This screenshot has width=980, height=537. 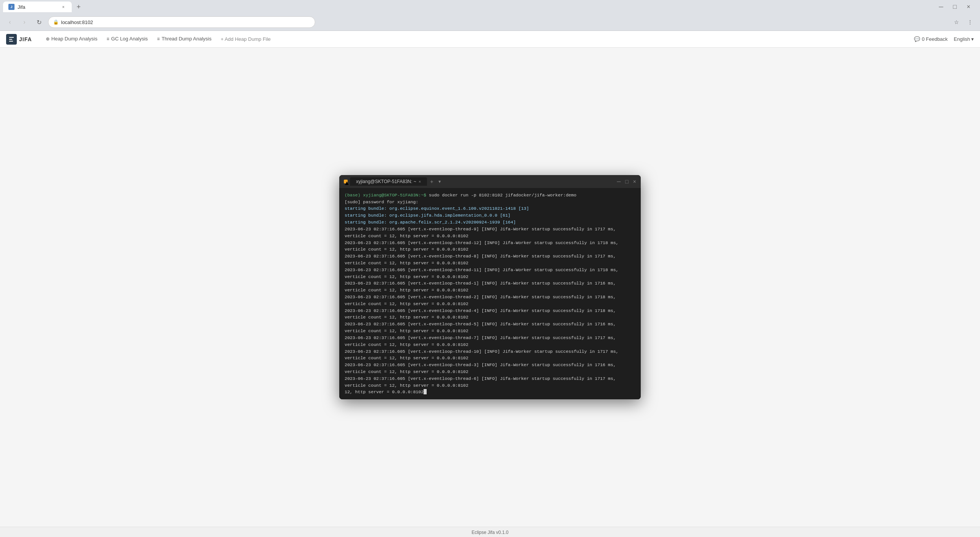 What do you see at coordinates (490, 182) in the screenshot?
I see `terminal-titlebar: ▲ xyjiang@SKTOP-51FA83N: ~ × + ▾ ─ □ ×` at bounding box center [490, 182].